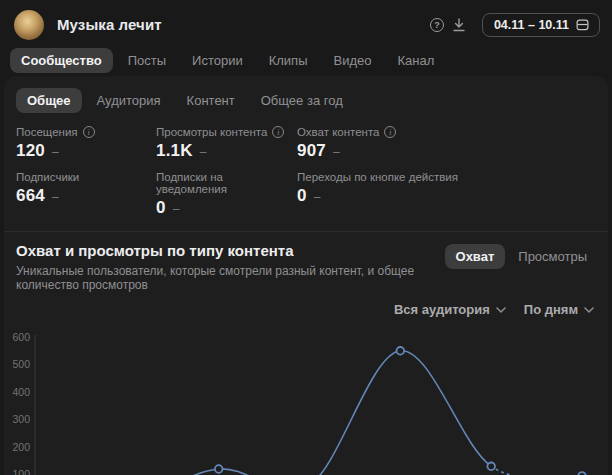 This screenshot has height=475, width=612. Describe the element at coordinates (174, 151) in the screenshot. I see `stat-value: 1.1K` at that location.